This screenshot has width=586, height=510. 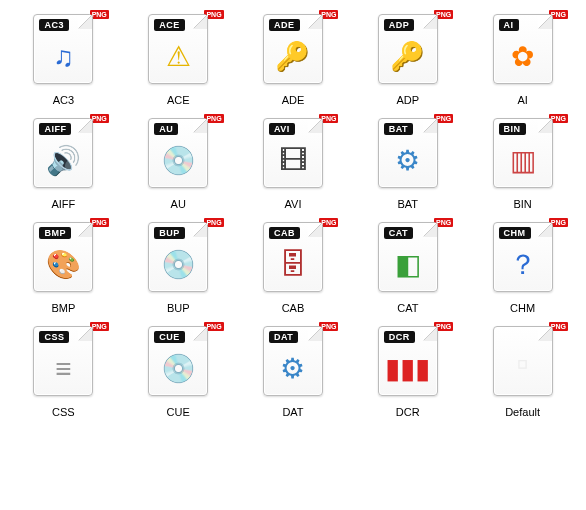 I want to click on file-type-glyph-icon: ✿, so click(x=523, y=57).